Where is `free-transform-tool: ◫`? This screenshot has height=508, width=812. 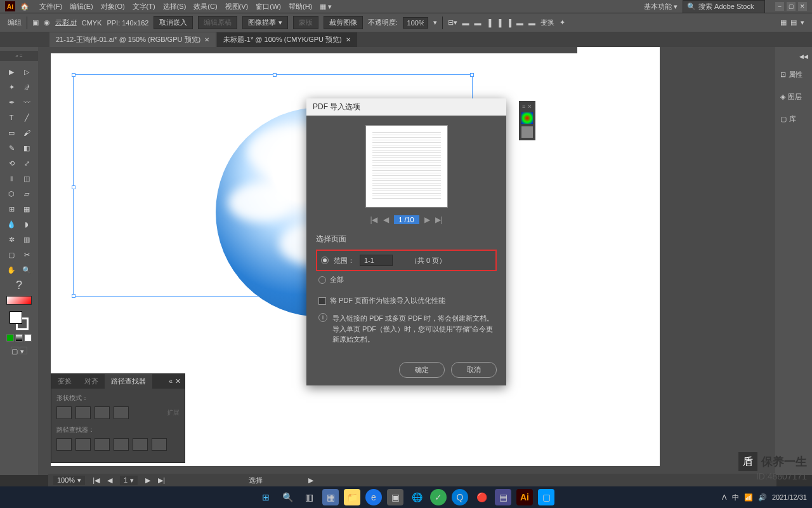
free-transform-tool: ◫ is located at coordinates (27, 178).